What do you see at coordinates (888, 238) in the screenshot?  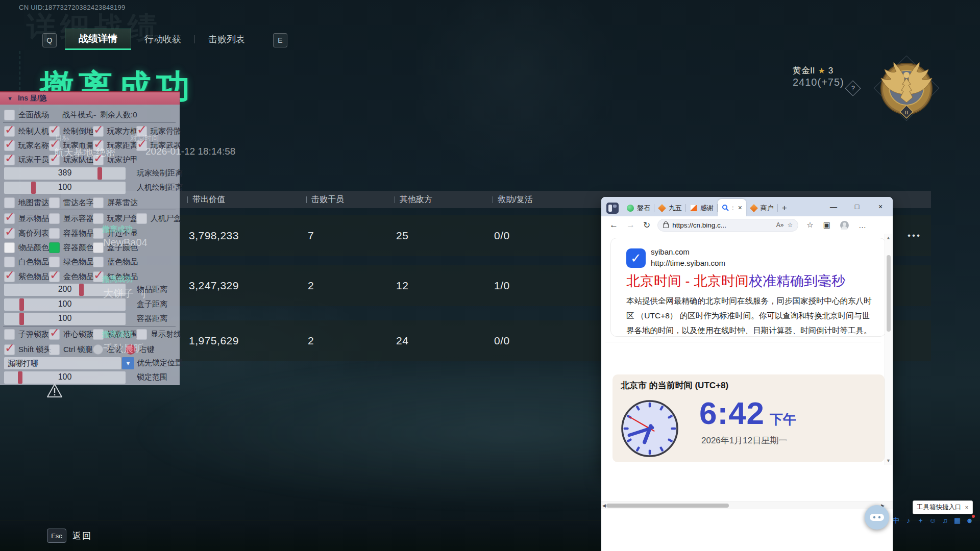 I see `scroll-up-icon: ▲` at bounding box center [888, 238].